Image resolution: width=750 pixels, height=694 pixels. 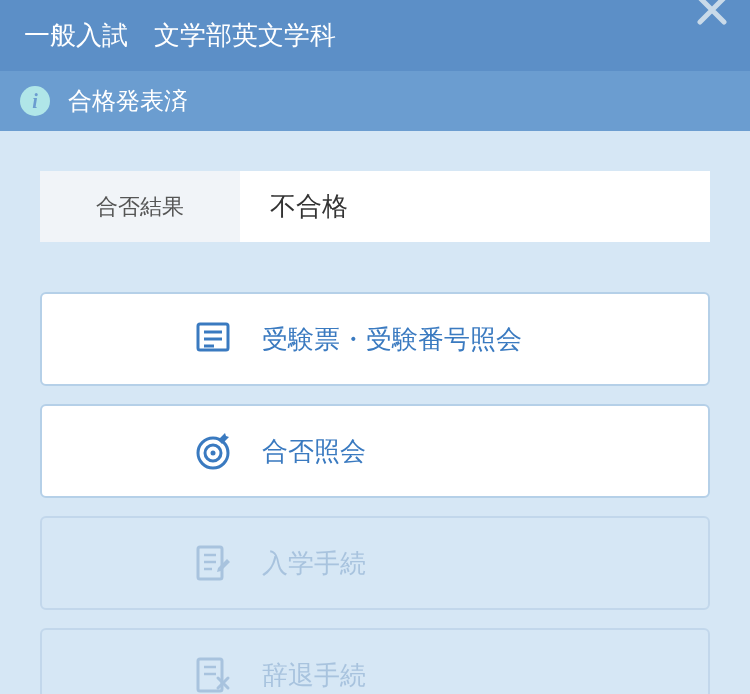 What do you see at coordinates (128, 101) in the screenshot?
I see `status-text: 合格発表済` at bounding box center [128, 101].